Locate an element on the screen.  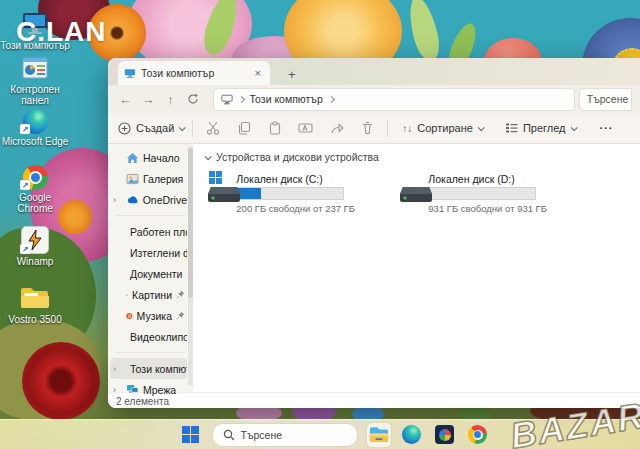
taskbar-search-placeholder: Търсене is located at coordinates (262, 435).